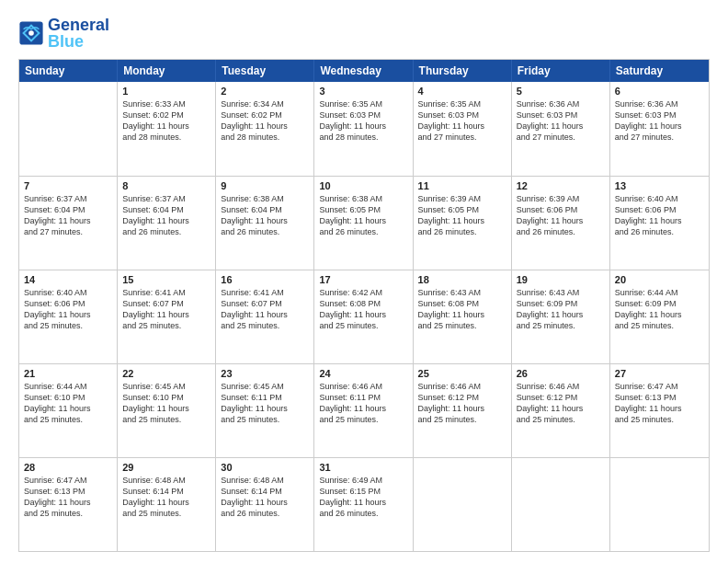 The image size is (728, 563). I want to click on day-number: 28, so click(68, 467).